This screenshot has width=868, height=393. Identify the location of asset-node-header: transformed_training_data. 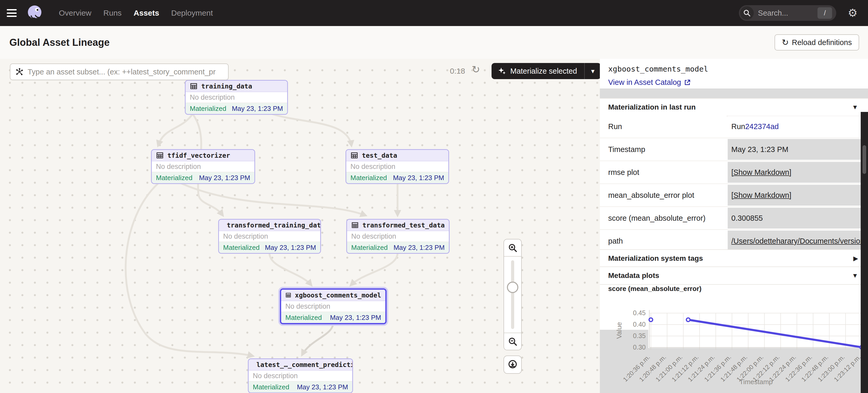
(270, 225).